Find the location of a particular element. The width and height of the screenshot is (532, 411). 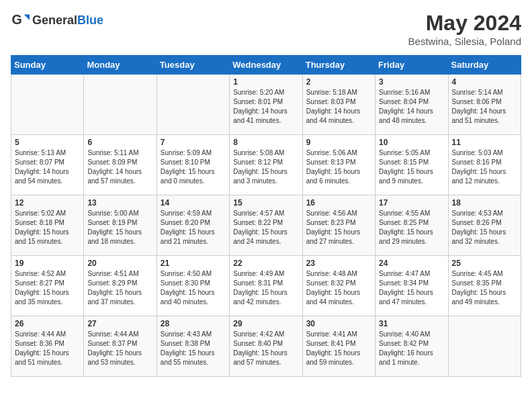

day-number: 30 is located at coordinates (339, 324).